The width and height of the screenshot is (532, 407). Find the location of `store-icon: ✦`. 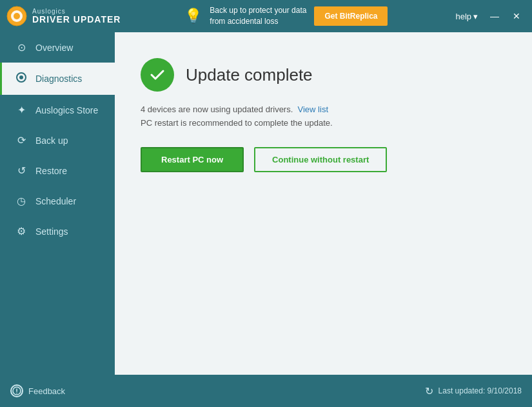

store-icon: ✦ is located at coordinates (21, 110).